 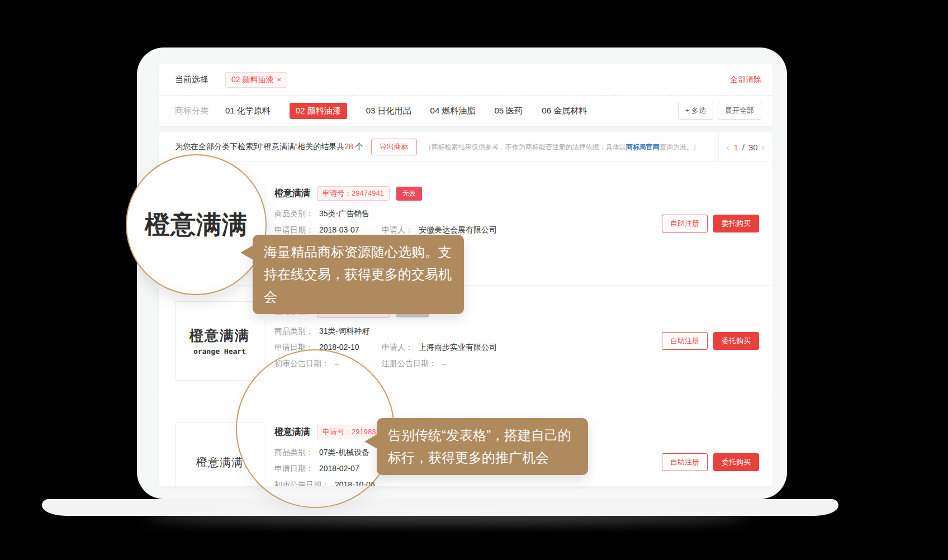 I want to click on category-tools: + 多选 展开全部, so click(x=720, y=111).